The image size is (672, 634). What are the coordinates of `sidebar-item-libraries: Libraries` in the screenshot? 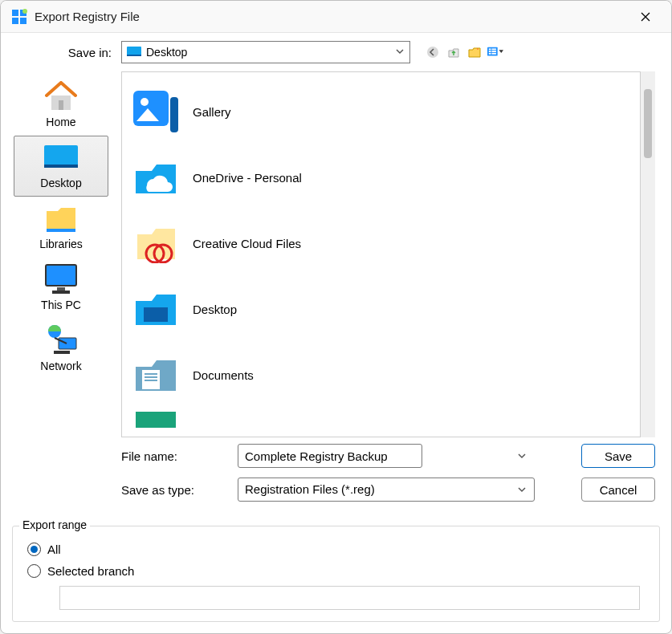 It's located at (61, 227).